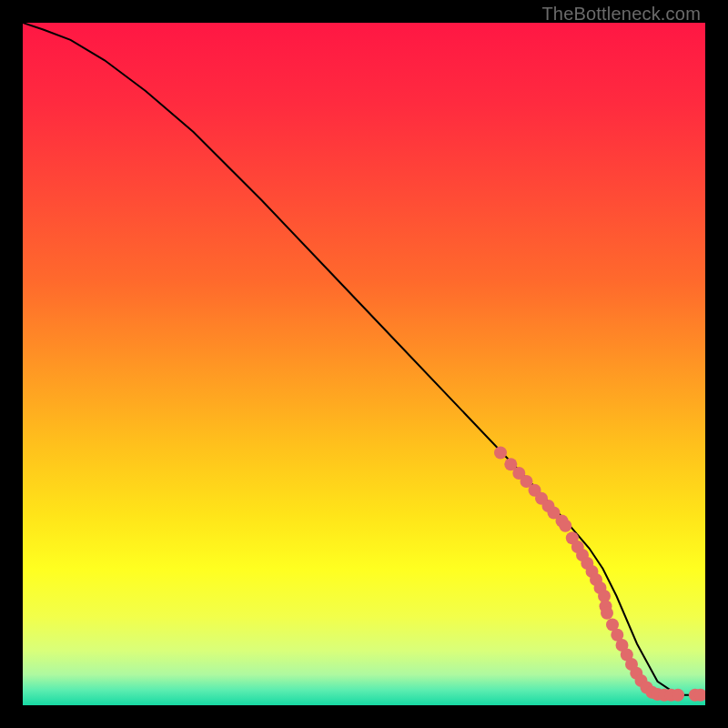  Describe the element at coordinates (621, 15) in the screenshot. I see `watermark-text: TheBottleneck.com` at that location.